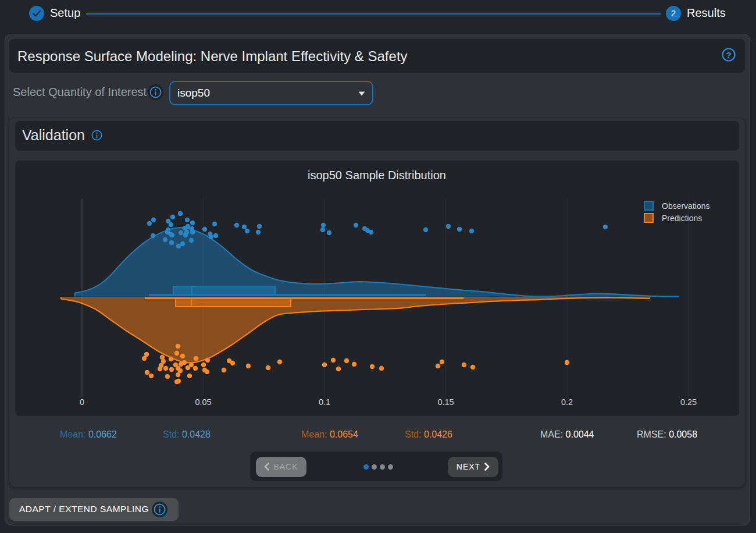 Image resolution: width=756 pixels, height=533 pixels. I want to click on svg-text: 0.2, so click(567, 402).